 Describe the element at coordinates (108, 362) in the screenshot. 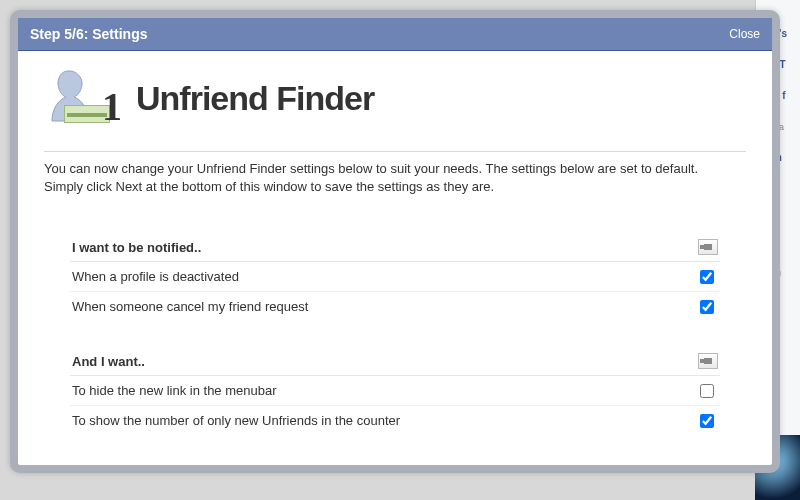

I see `group-heading: And I want..` at that location.